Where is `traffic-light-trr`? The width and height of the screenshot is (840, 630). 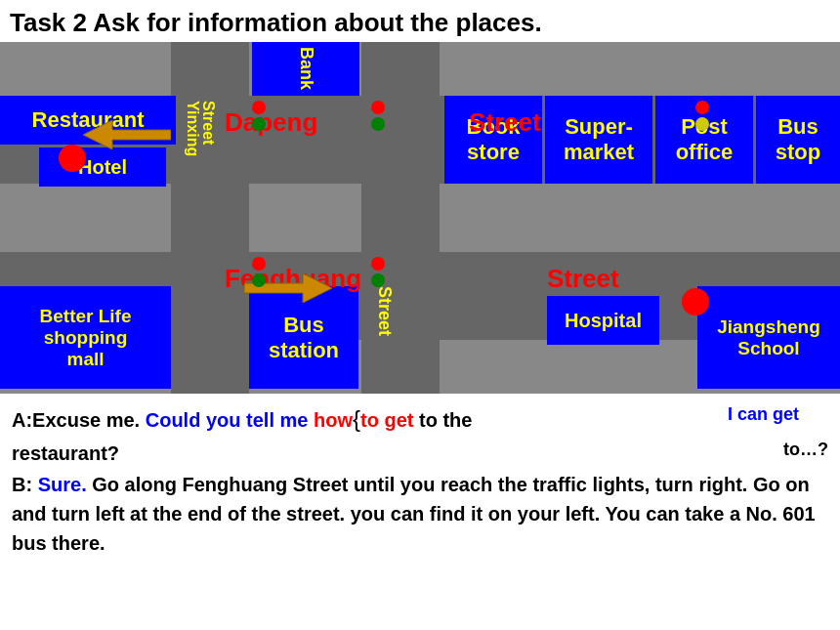
traffic-light-trr is located at coordinates (702, 115).